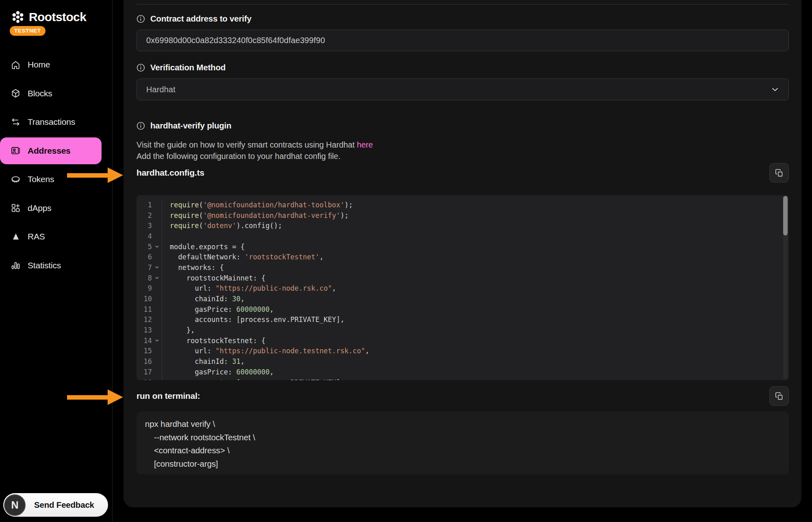 The height and width of the screenshot is (522, 812). I want to click on code-line: 9 url: "https://public-node.rsk.co",, so click(463, 289).